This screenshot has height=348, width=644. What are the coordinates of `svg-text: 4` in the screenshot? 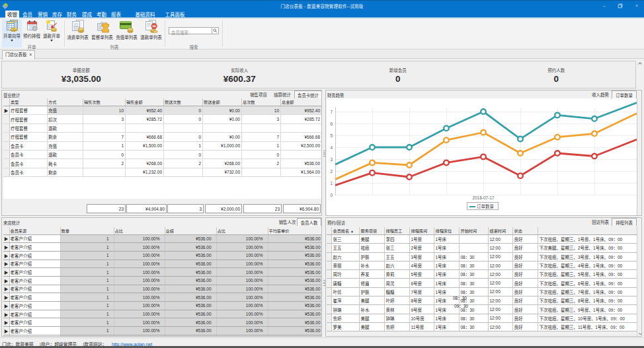 It's located at (331, 148).